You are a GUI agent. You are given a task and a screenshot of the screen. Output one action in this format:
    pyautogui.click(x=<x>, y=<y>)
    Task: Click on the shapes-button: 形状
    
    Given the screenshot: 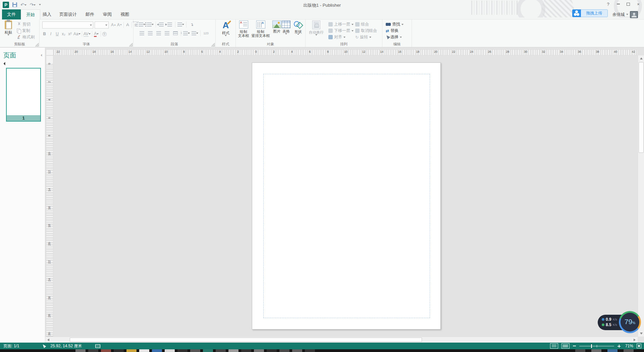 What is the action you would take?
    pyautogui.click(x=298, y=31)
    